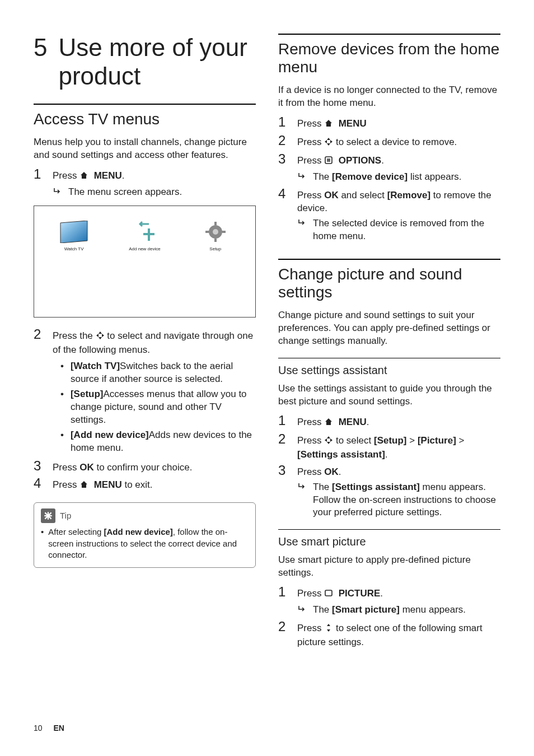 This screenshot has width=534, height=756. Describe the element at coordinates (154, 373) in the screenshot. I see `bullet-watch-tv: [Watch TV]Switches back to the aerial so…` at that location.